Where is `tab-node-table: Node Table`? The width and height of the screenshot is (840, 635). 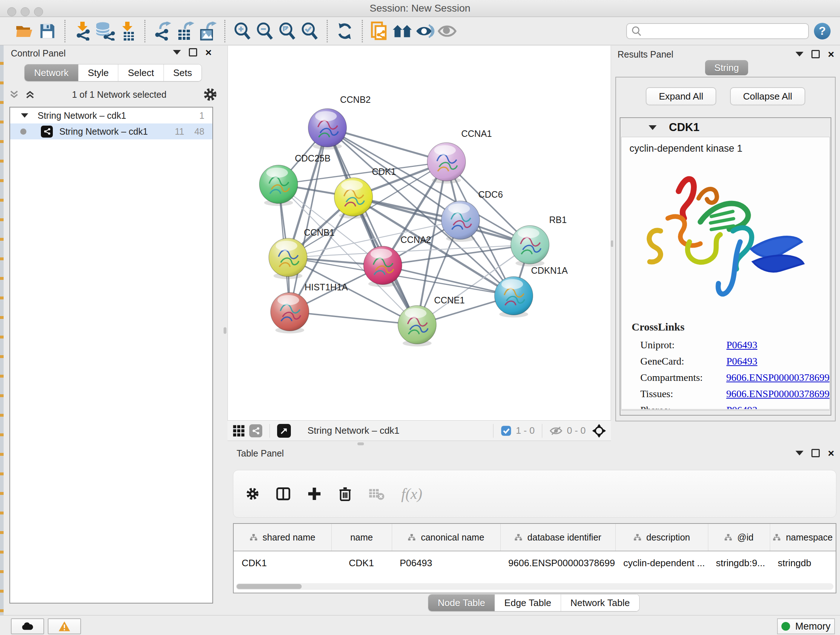
tab-node-table: Node Table is located at coordinates (462, 603).